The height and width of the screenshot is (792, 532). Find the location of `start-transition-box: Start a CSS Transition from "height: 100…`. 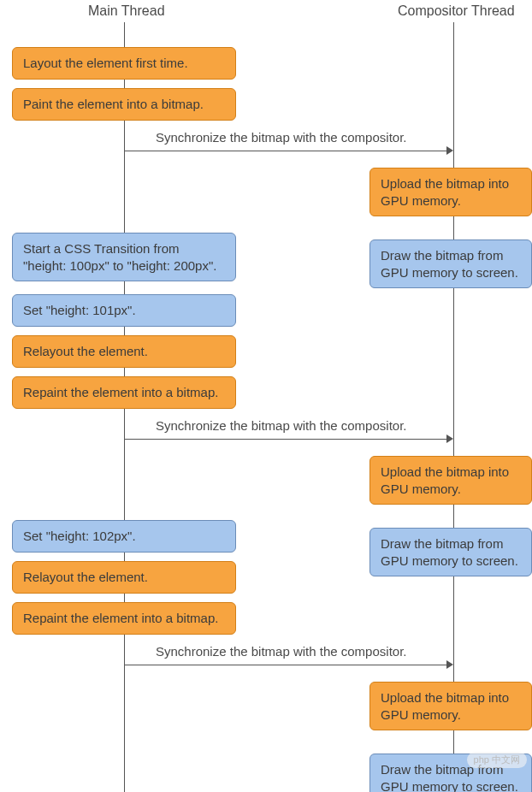

start-transition-box: Start a CSS Transition from "height: 100… is located at coordinates (124, 257).